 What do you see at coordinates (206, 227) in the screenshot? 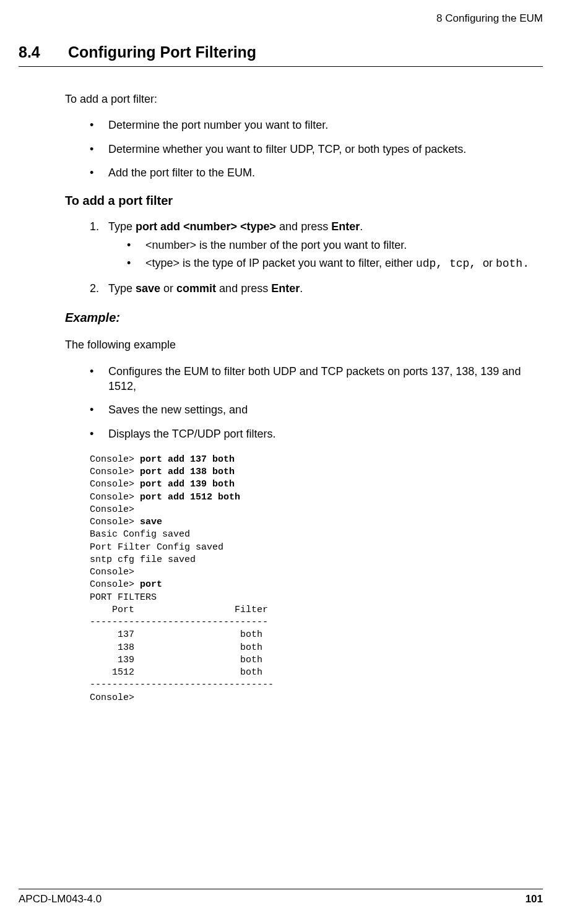
I see `step-cmd: port add <number> <type>` at bounding box center [206, 227].